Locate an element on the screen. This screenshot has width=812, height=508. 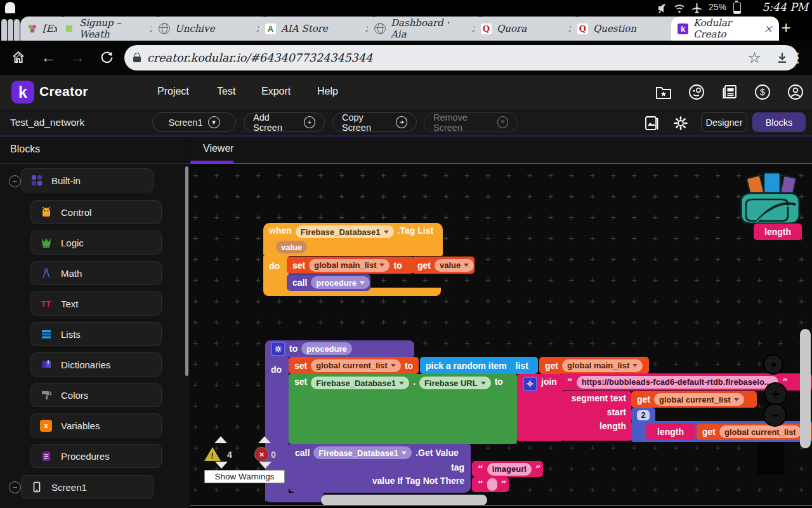
tab-question: Q Question is located at coordinates (627, 29).